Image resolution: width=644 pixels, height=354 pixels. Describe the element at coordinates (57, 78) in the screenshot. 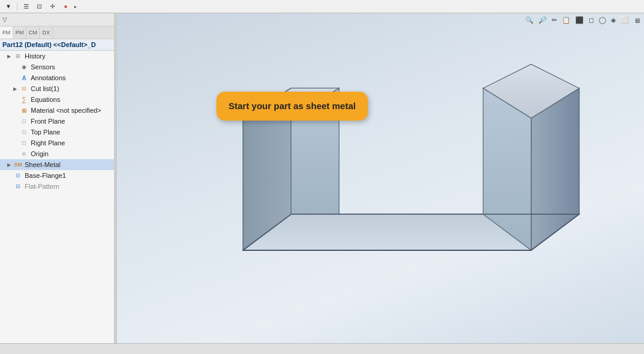

I see `tree-item-annotations: A Annotations` at that location.